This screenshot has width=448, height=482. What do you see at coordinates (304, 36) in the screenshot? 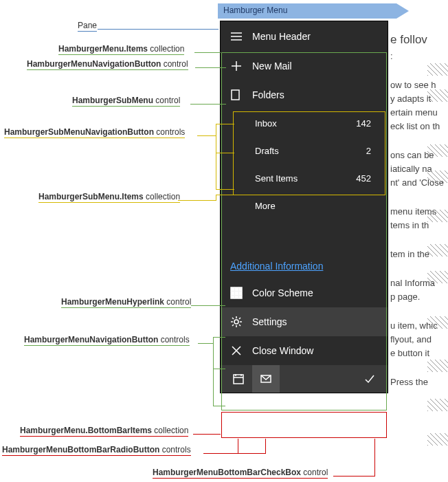
I see `menu-header-row: Menu Header` at bounding box center [304, 36].